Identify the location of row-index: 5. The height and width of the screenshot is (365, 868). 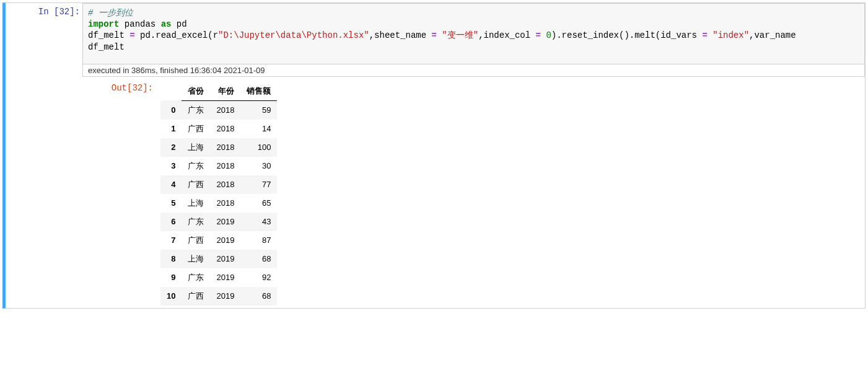
(171, 203).